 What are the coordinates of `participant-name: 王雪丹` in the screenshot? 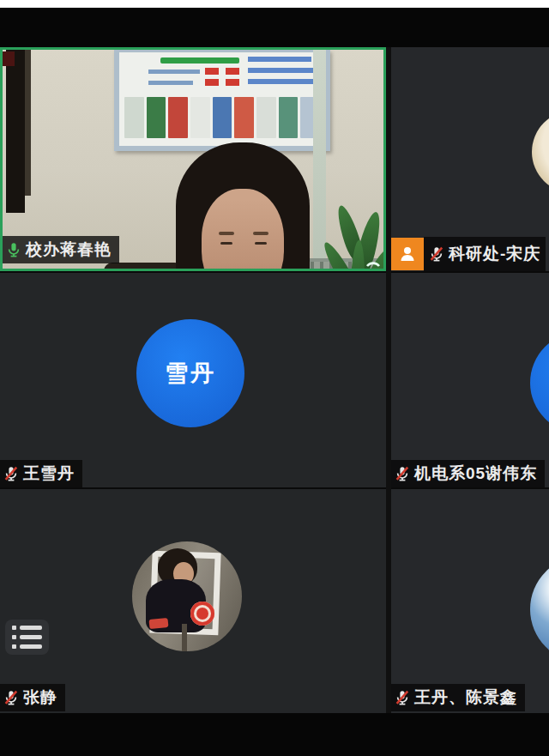 It's located at (49, 474).